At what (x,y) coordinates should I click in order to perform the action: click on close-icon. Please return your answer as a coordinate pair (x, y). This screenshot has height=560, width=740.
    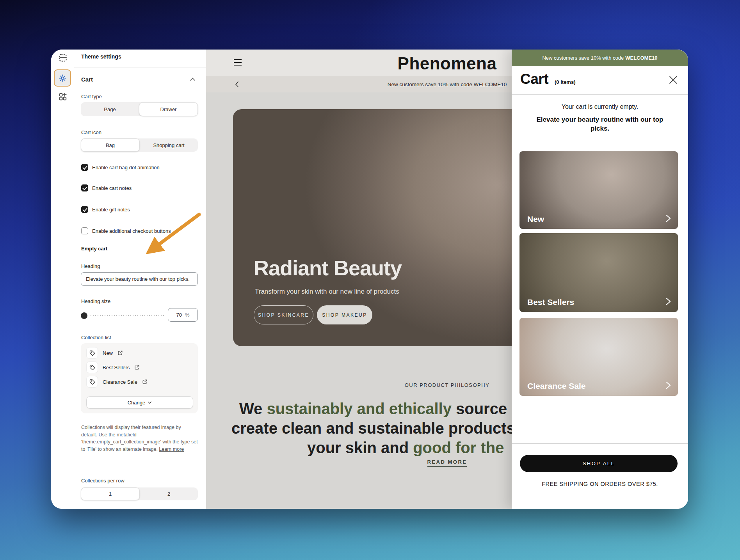
    Looking at the image, I should click on (673, 80).